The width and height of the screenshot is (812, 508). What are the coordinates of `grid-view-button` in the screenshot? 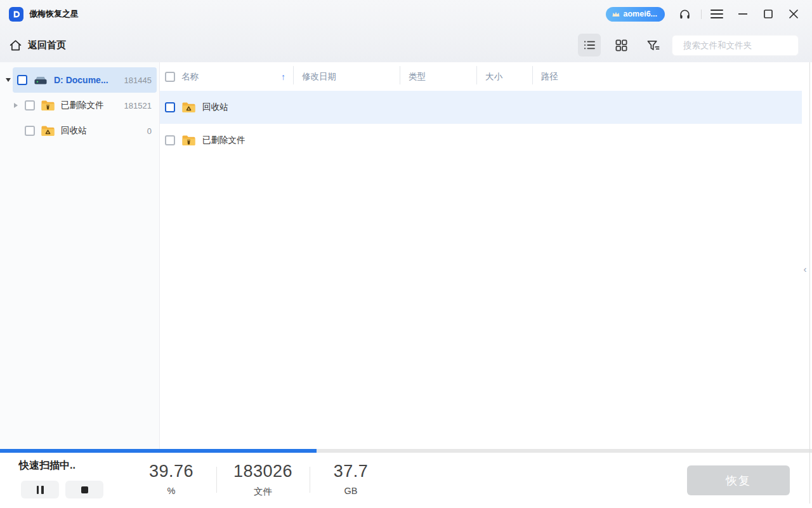 It's located at (621, 45).